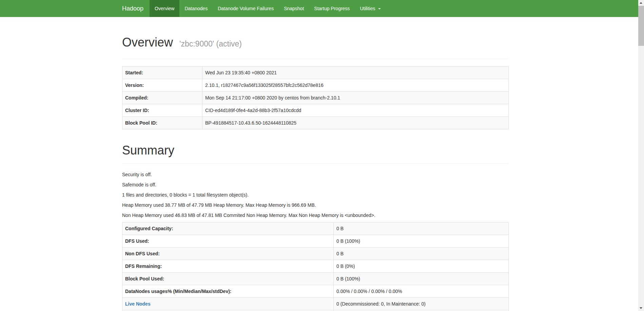 This screenshot has height=311, width=644. Describe the element at coordinates (315, 86) in the screenshot. I see `table-row: Version: 2.10.1, r1827467c9a56f133025f28…` at that location.